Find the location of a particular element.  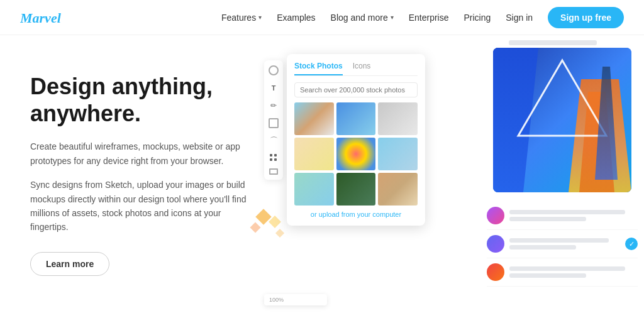

upload-link: or upload from your computer is located at coordinates (356, 214).